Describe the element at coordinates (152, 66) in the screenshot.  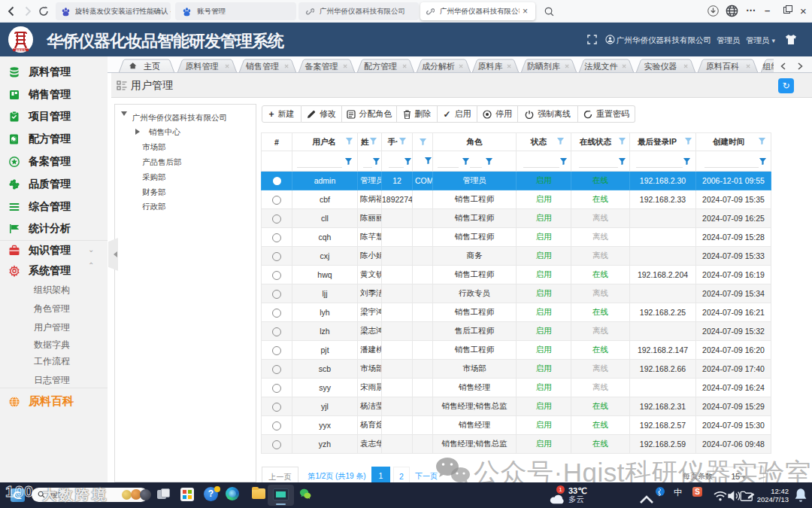
I see `svg-text: 主页` at that location.